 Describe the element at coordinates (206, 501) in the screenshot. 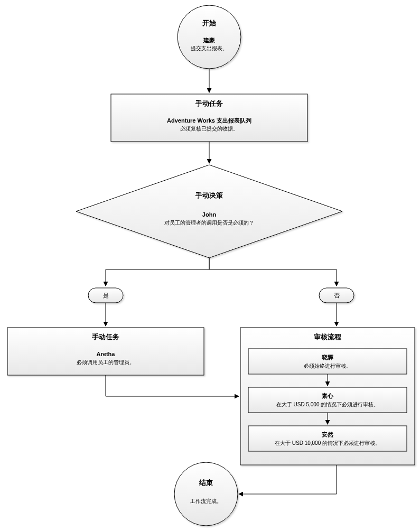

I see `end-desc: 工作流完成。` at that location.